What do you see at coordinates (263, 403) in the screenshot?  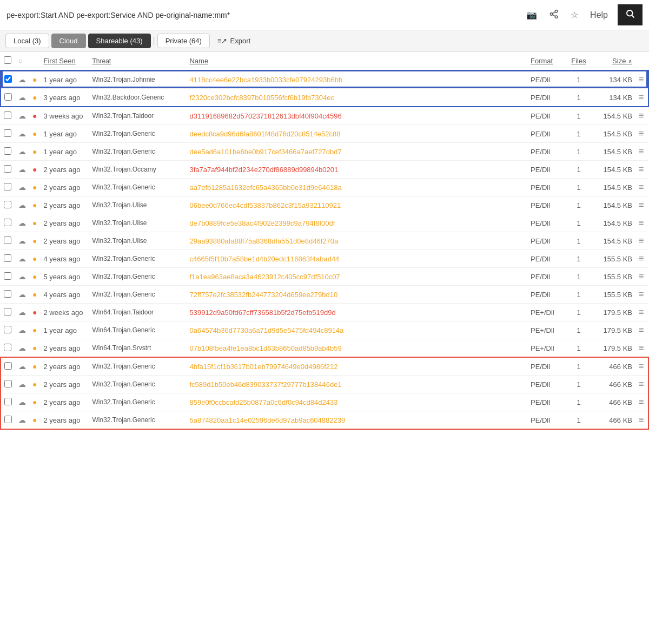 I see `row-hash-link: 859e0f0ccbcafd25b0877a0c6df0c94cd84d2433` at bounding box center [263, 403].